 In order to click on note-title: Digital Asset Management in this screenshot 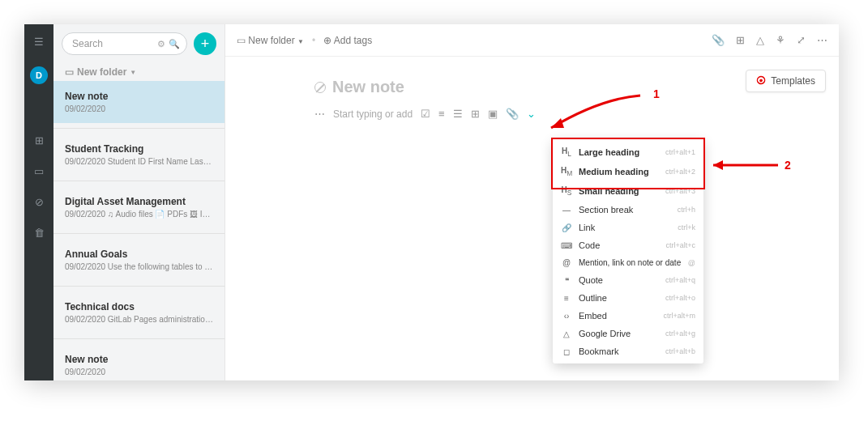, I will do `click(139, 202)`.